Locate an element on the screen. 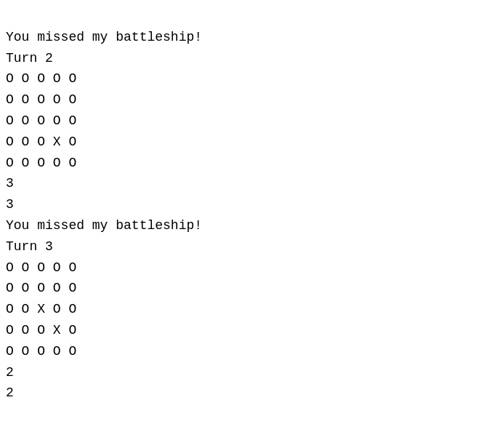  game-line-t2r1: O O O O O is located at coordinates (244, 79).